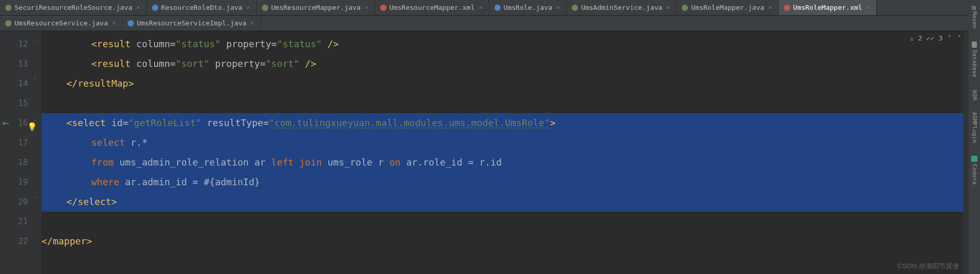 The height and width of the screenshot is (274, 980). What do you see at coordinates (912, 38) in the screenshot?
I see `warning-icon: ⚠` at bounding box center [912, 38].